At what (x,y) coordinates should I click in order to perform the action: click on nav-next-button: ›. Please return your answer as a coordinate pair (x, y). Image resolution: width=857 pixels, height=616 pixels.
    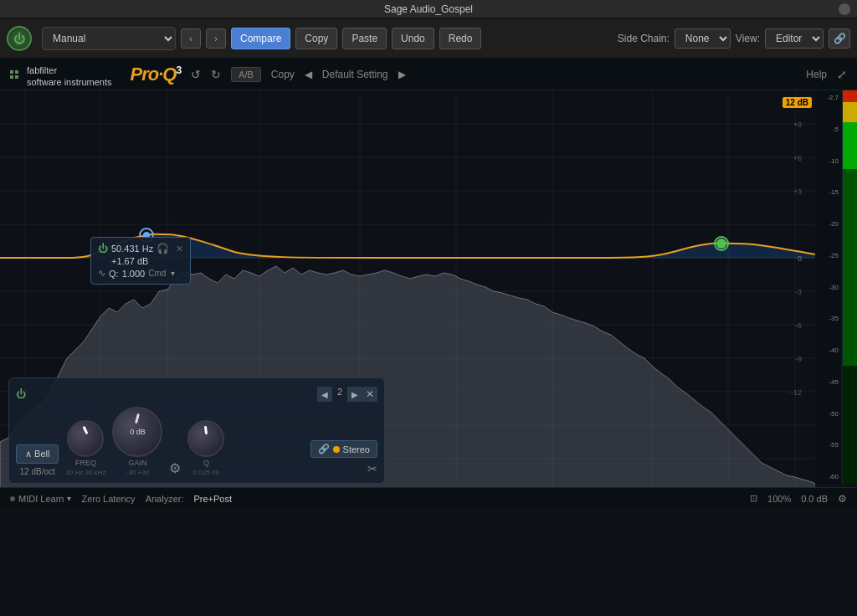
    Looking at the image, I should click on (216, 38).